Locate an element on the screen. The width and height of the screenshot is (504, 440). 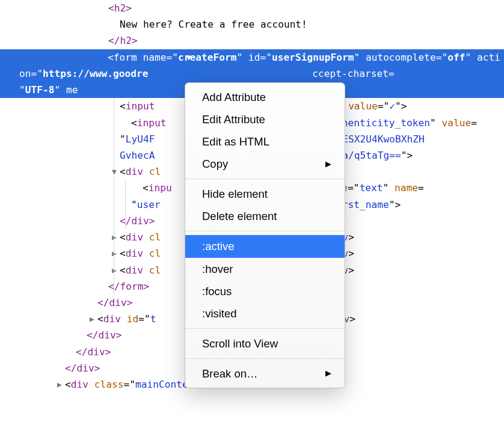
menu-scroll-into-view: Scroll into View is located at coordinates (265, 344).